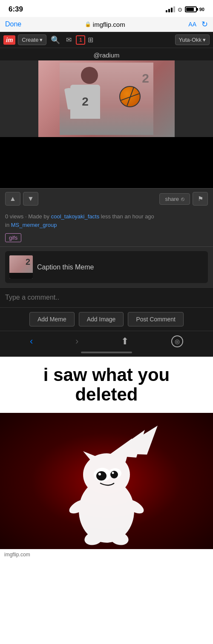  I want to click on add-meme-button: Add Meme, so click(52, 319).